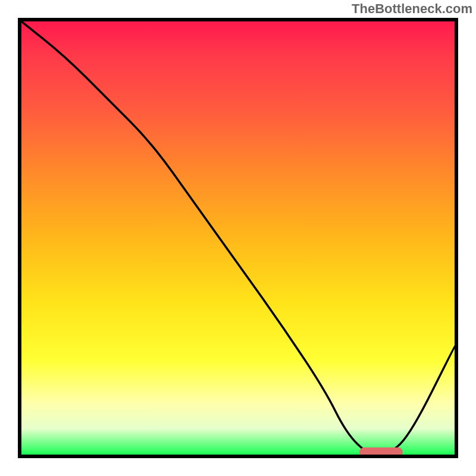  I want to click on optimal-range-marker, so click(381, 452).